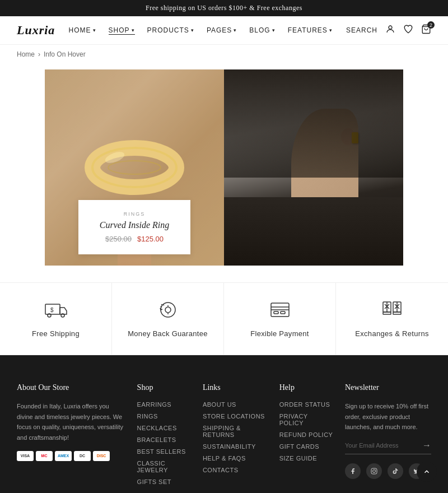 The width and height of the screenshot is (448, 493). I want to click on shop-link-necklaces: NECKLACES, so click(165, 428).